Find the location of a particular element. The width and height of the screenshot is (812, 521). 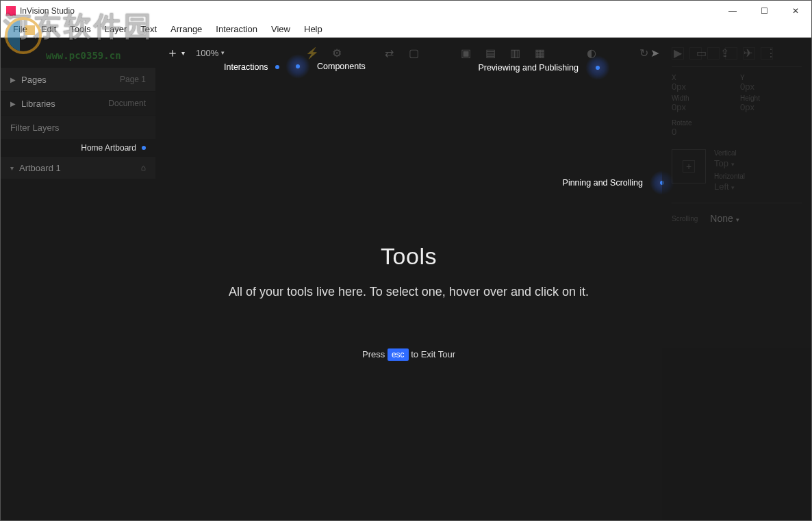

artboard-row: ▾Artboard 1 ⌂ is located at coordinates (78, 168).